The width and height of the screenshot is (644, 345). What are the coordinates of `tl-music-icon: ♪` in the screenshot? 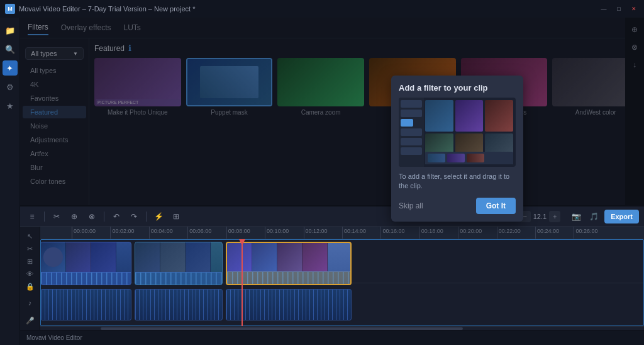 It's located at (30, 303).